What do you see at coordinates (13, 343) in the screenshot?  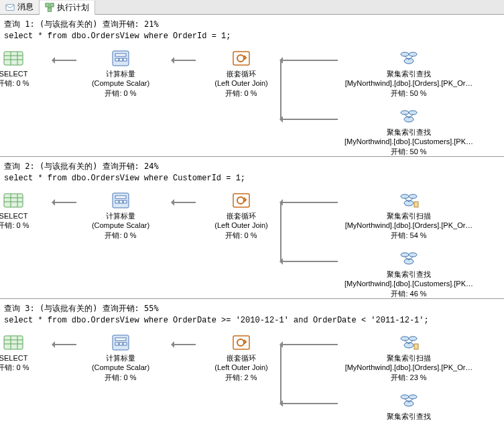 I see `select-icon` at bounding box center [13, 343].